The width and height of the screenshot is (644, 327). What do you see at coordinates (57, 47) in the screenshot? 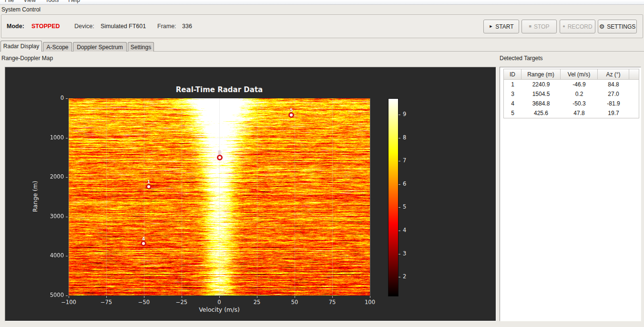
I see `tab-a-scope: A-Scope` at bounding box center [57, 47].